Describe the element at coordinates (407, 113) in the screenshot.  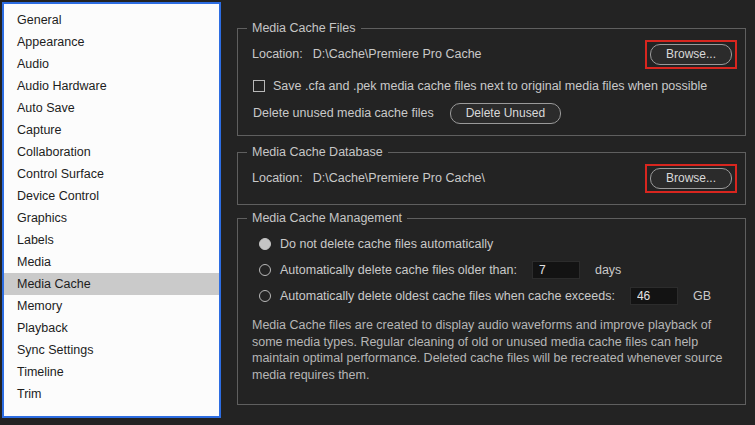
I see `delete-unused-row: Delete unused media cache files Delete U…` at that location.